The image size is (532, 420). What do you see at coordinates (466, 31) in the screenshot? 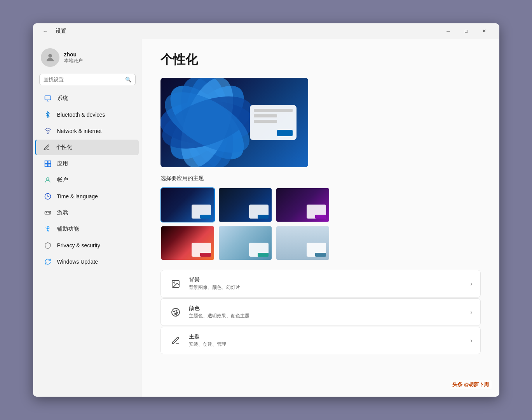
I see `maximize-button: □` at bounding box center [466, 31].